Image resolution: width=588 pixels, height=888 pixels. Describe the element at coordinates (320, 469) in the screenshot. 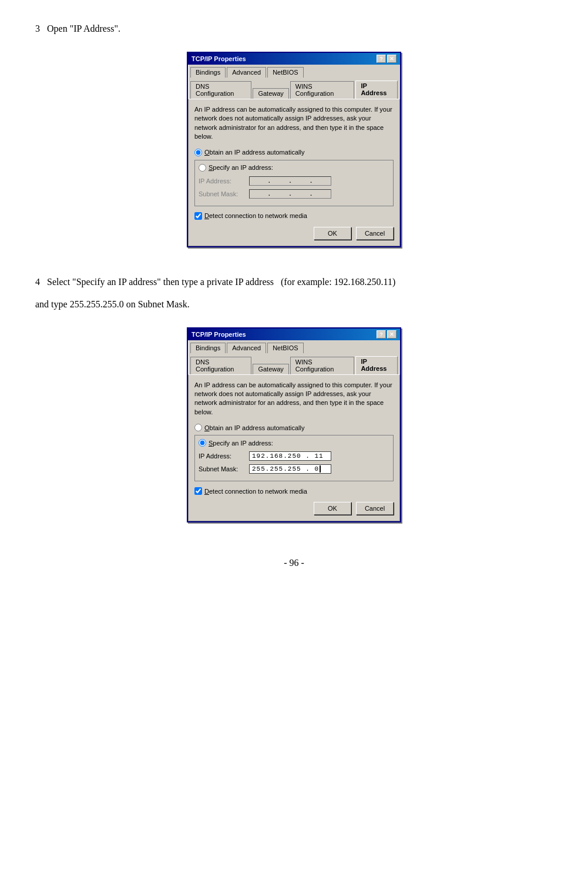

I see `cursor-blink` at that location.